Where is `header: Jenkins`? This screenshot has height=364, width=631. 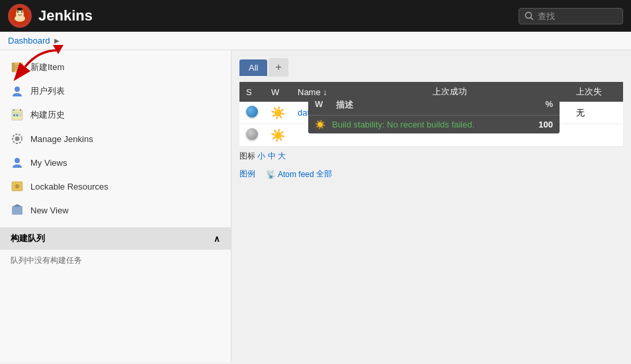
header: Jenkins is located at coordinates (316, 16).